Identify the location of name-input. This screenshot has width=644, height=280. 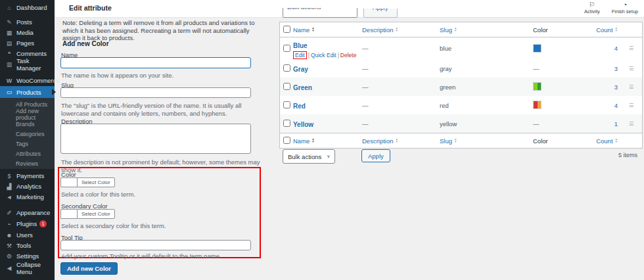
(156, 63).